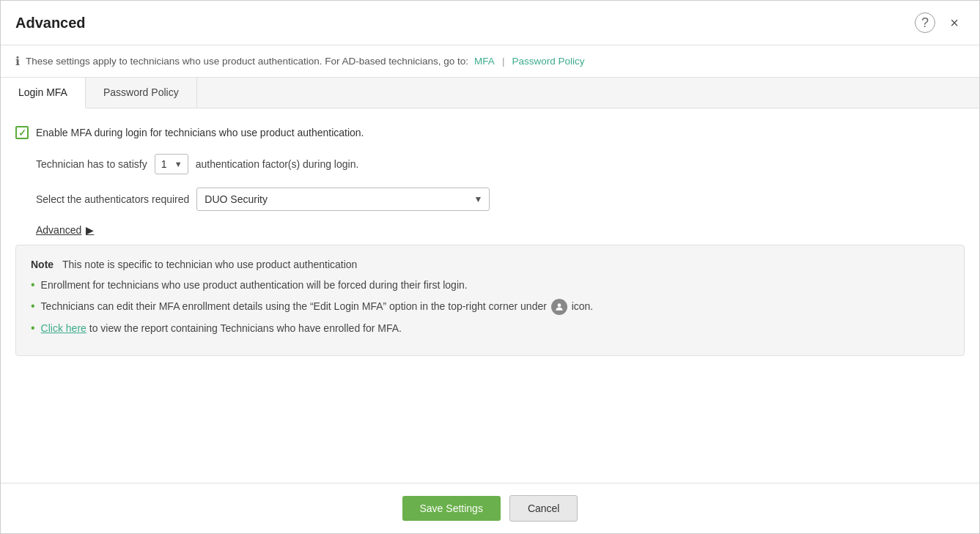 The image size is (980, 534). I want to click on advanced-toggle: Advanced ▶, so click(500, 230).